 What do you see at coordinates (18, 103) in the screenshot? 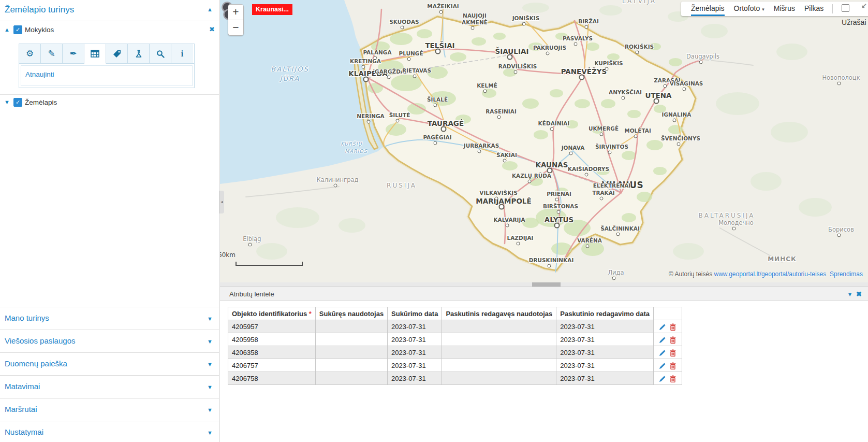
I see `layer-checkbox-zemelapis: ✓` at bounding box center [18, 103].